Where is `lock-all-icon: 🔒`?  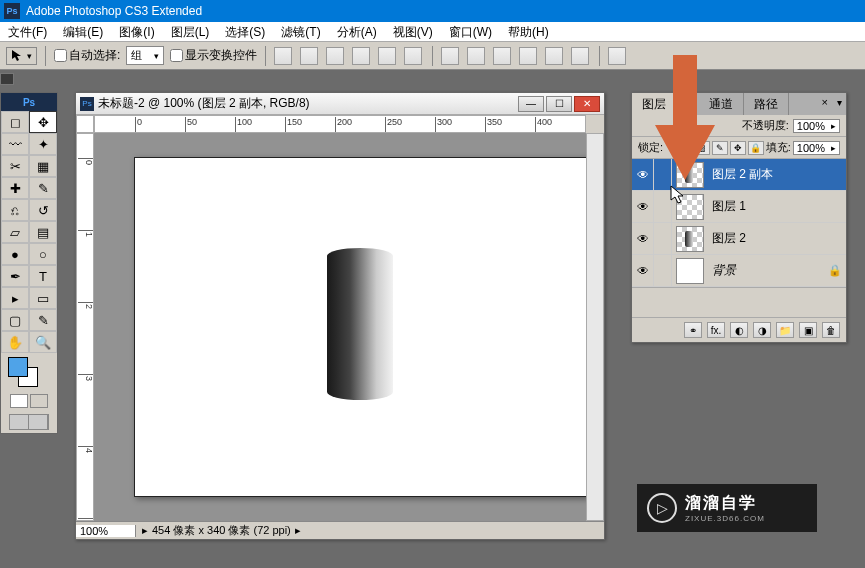 lock-all-icon: 🔒 is located at coordinates (756, 148).